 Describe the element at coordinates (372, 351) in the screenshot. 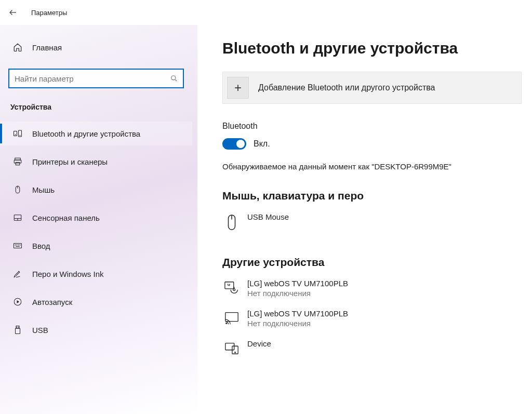

I see `device-generic: Device` at that location.